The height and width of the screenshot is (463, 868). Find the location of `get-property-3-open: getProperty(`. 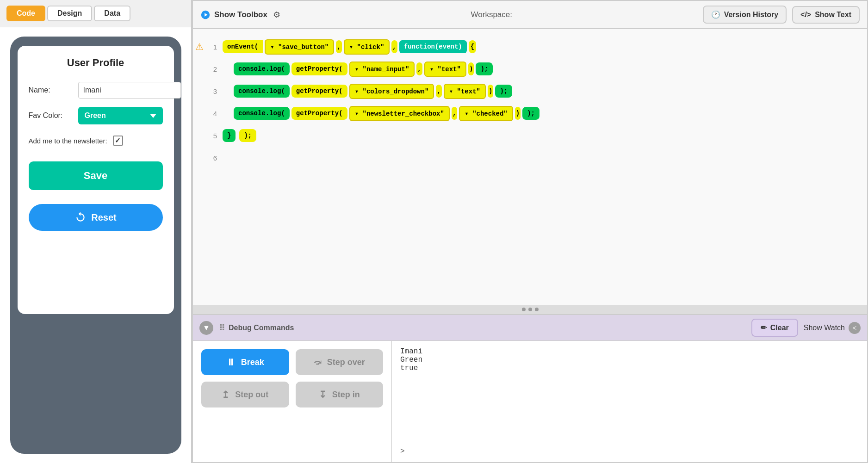

get-property-3-open: getProperty( is located at coordinates (319, 91).